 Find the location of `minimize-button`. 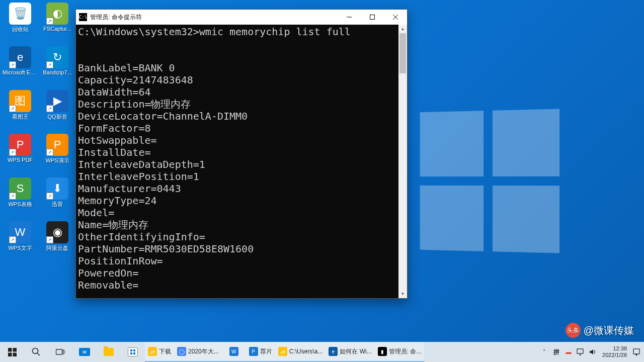

minimize-button is located at coordinates (349, 17).